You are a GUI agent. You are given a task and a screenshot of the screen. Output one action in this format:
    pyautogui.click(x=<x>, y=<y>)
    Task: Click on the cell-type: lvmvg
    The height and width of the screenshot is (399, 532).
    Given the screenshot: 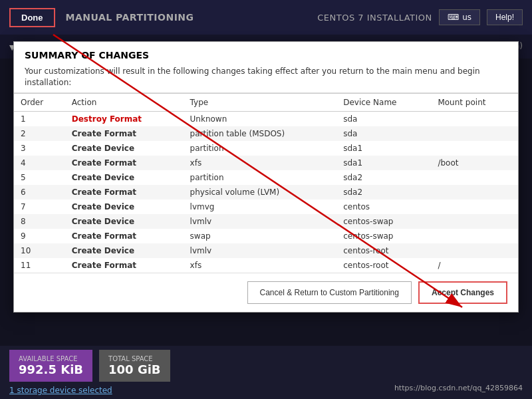 What is the action you would take?
    pyautogui.click(x=261, y=207)
    